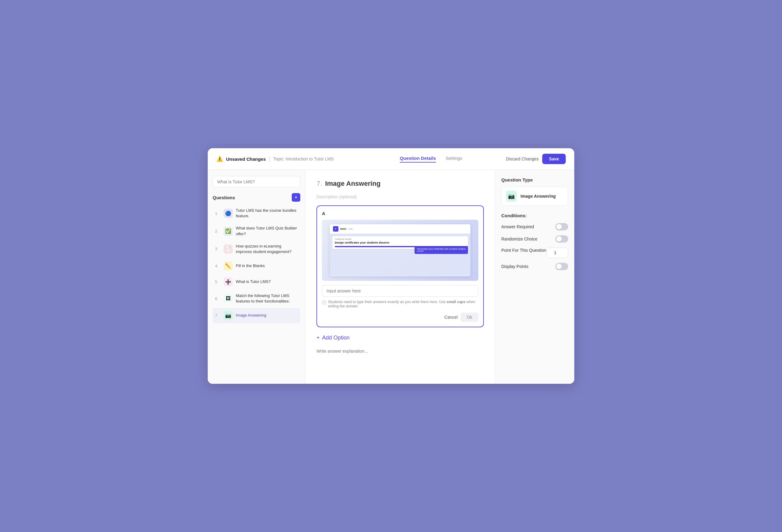  What do you see at coordinates (343, 229) in the screenshot?
I see `tutor-name-label: tutor` at bounding box center [343, 229].